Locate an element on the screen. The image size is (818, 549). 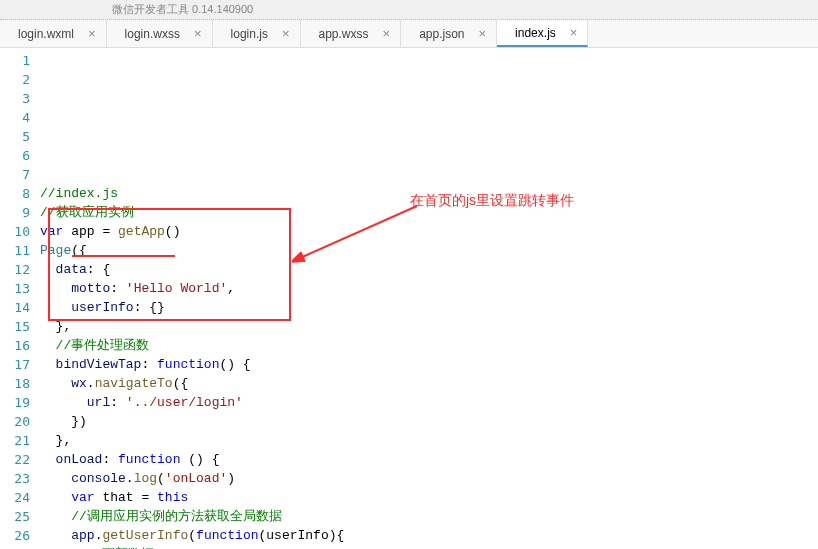
token-prop: wx is located at coordinates (79, 384).